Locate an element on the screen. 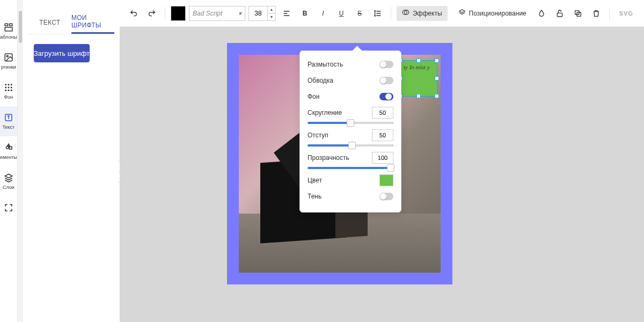 The height and width of the screenshot is (322, 644). padding-slider is located at coordinates (350, 145).